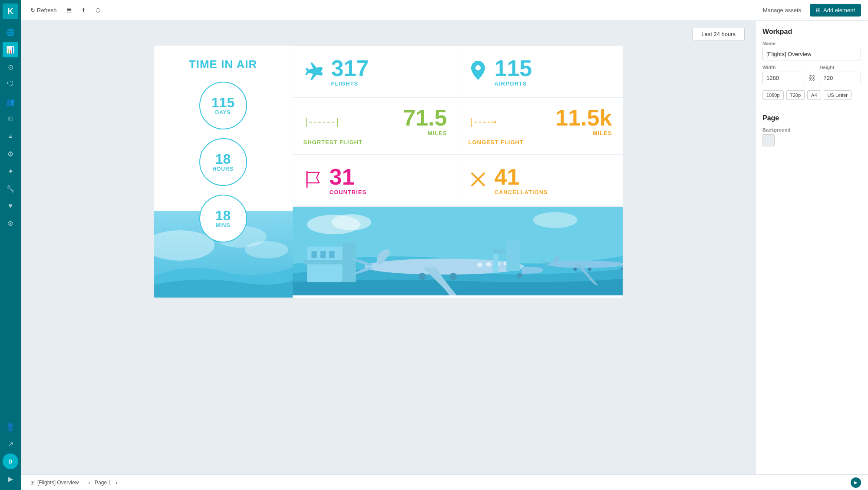  What do you see at coordinates (553, 181) in the screenshot?
I see `cancellations-content: 41 CANCELLATIONS` at bounding box center [553, 181].